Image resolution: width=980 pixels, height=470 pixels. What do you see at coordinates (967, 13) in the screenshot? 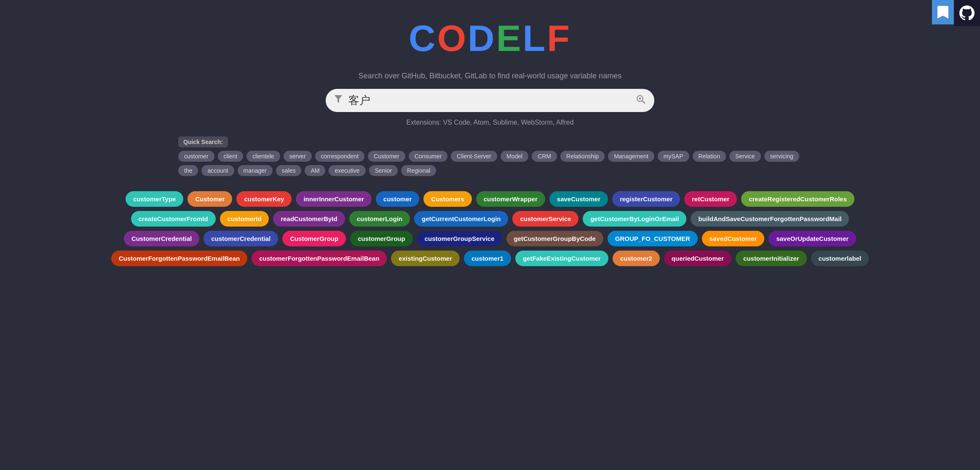
I see `github-icon` at bounding box center [967, 13].